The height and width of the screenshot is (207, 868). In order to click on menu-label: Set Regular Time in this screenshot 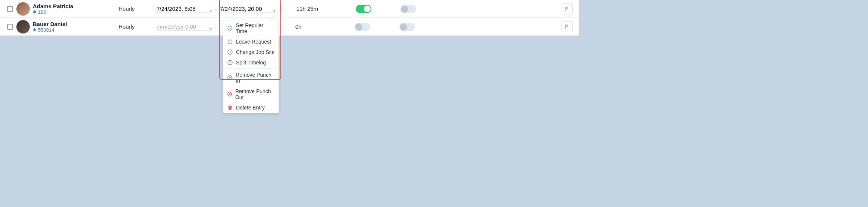, I will do `click(255, 28)`.